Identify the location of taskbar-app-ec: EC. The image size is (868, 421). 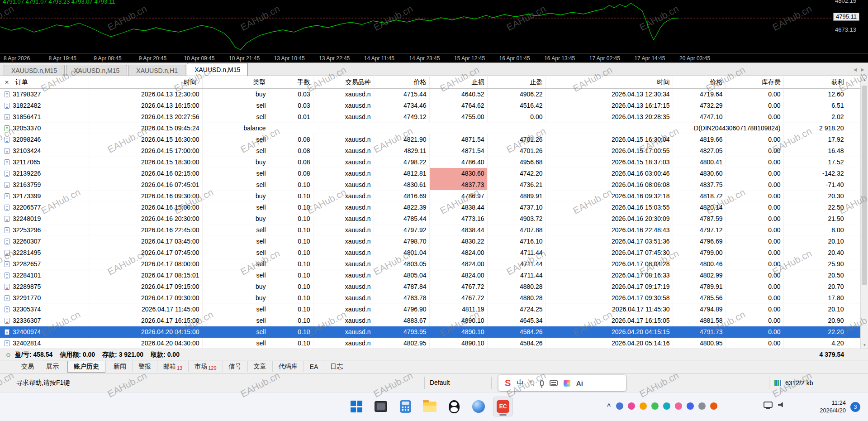
(503, 407).